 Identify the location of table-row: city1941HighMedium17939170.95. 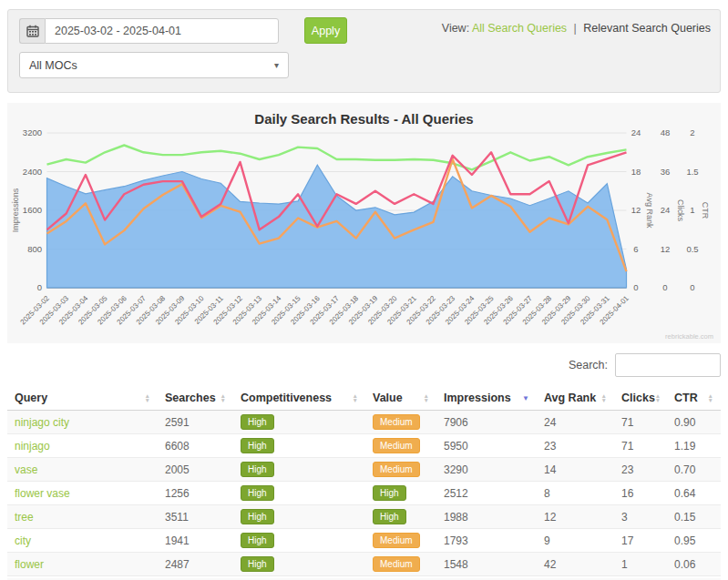
(364, 541).